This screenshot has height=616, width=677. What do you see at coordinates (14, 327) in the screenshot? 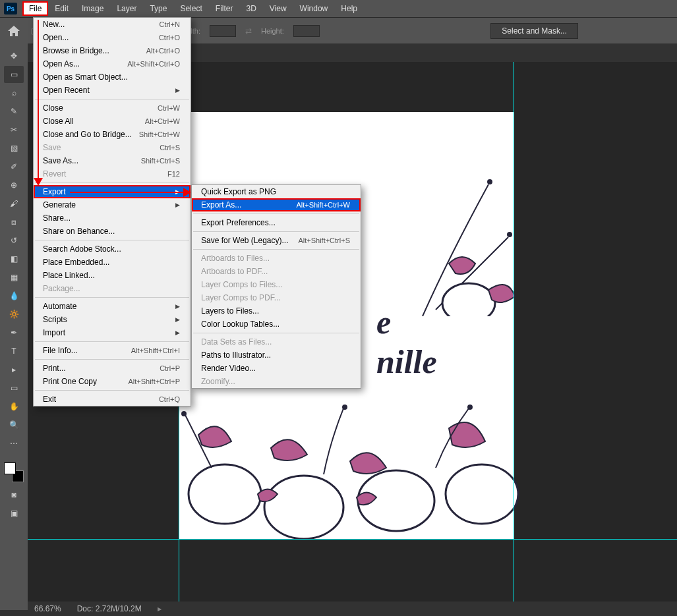
I see `toolbox: ✥ ▭ ⌕ ✎ ✂ ▧ ✐ ⊕ 🖌 ⧈ ↺ ◧ ▦ 💧 🔆 ✒ T ▸ ▭ ✋ …` at bounding box center [14, 327].